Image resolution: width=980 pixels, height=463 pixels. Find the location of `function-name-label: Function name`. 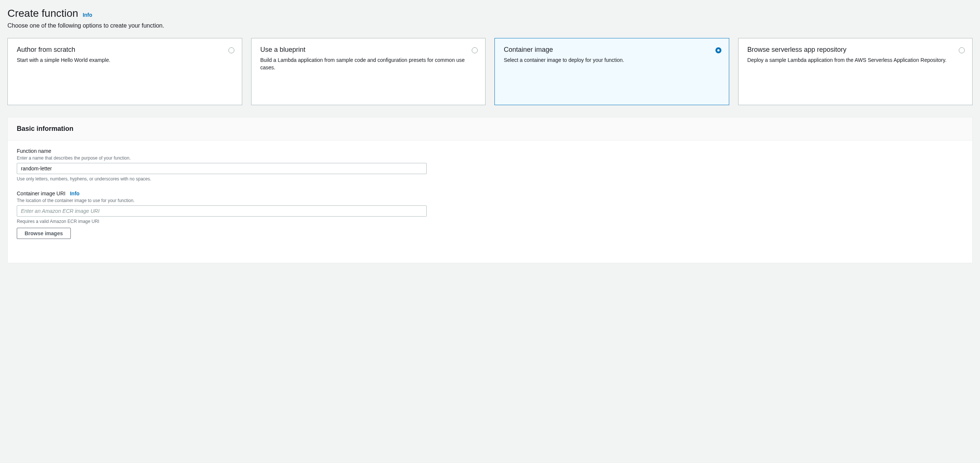

function-name-label: Function name is located at coordinates (34, 151).